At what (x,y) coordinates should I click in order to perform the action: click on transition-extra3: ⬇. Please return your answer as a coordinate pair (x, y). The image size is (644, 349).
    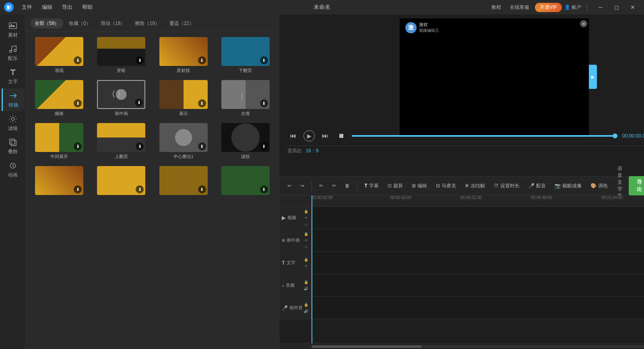
    Looking at the image, I should click on (184, 181).